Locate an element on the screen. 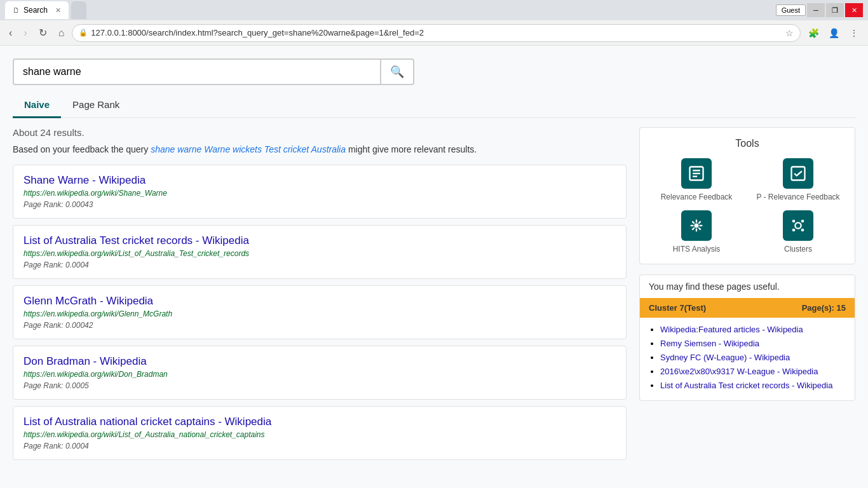 This screenshot has height=488, width=868. back-button: ‹ is located at coordinates (10, 33).